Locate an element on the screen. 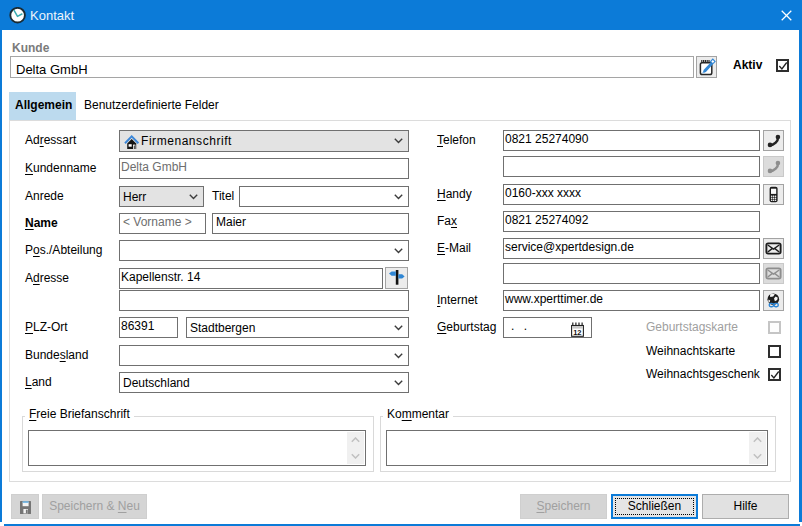 The width and height of the screenshot is (802, 526). svg-text: 12 is located at coordinates (577, 332).